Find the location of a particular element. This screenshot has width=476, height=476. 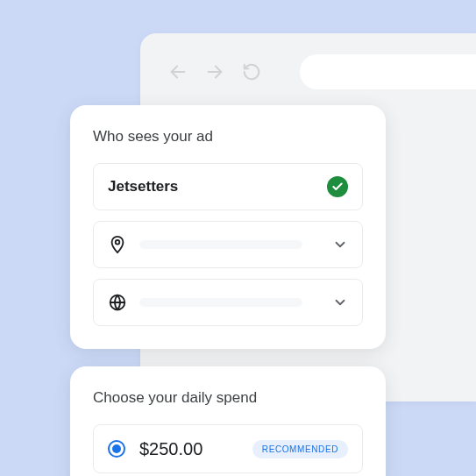

globe-icon is located at coordinates (117, 302).